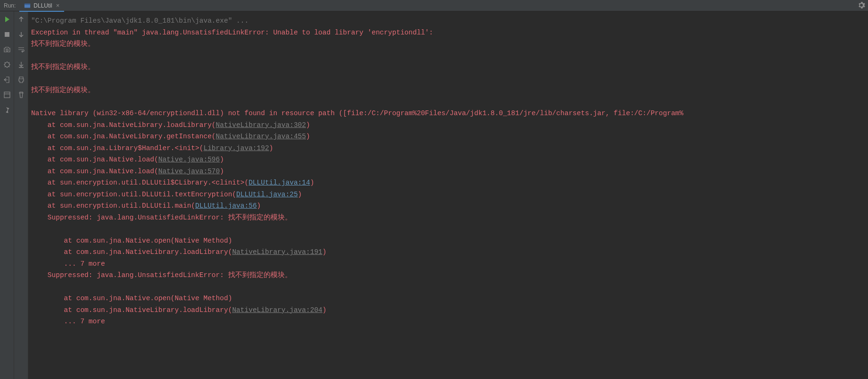 This screenshot has width=868, height=379. What do you see at coordinates (41, 6) in the screenshot?
I see `run-tab: DLLUtil ×` at bounding box center [41, 6].